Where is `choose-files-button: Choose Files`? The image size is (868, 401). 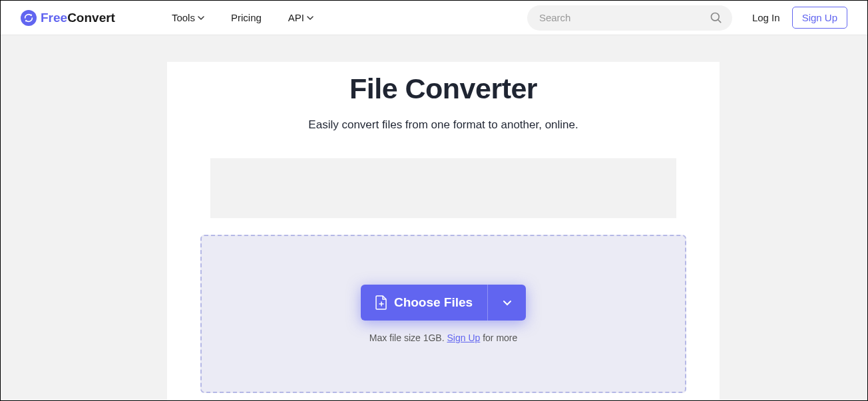 choose-files-button: Choose Files is located at coordinates (424, 303).